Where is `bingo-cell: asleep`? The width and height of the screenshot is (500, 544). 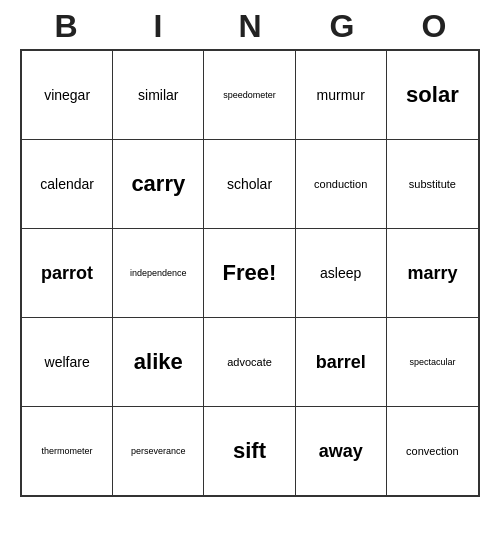
bingo-cell: asleep is located at coordinates (342, 273).